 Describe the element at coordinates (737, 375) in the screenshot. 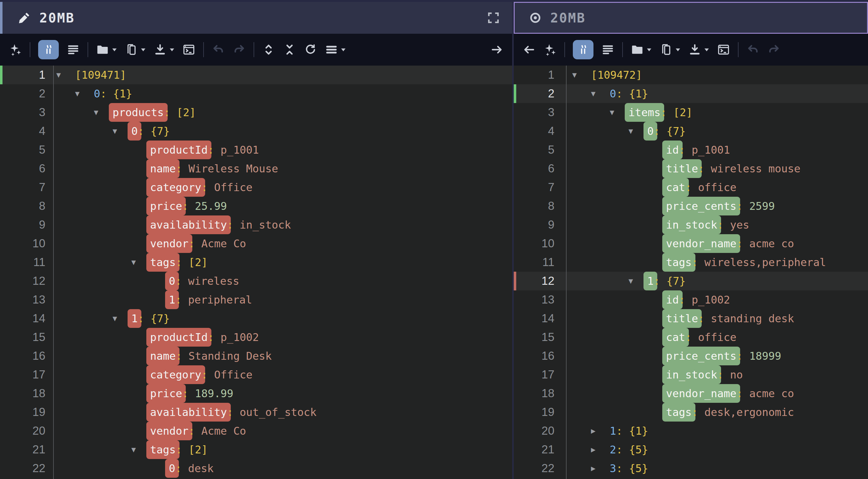

I see `node-value: no` at that location.